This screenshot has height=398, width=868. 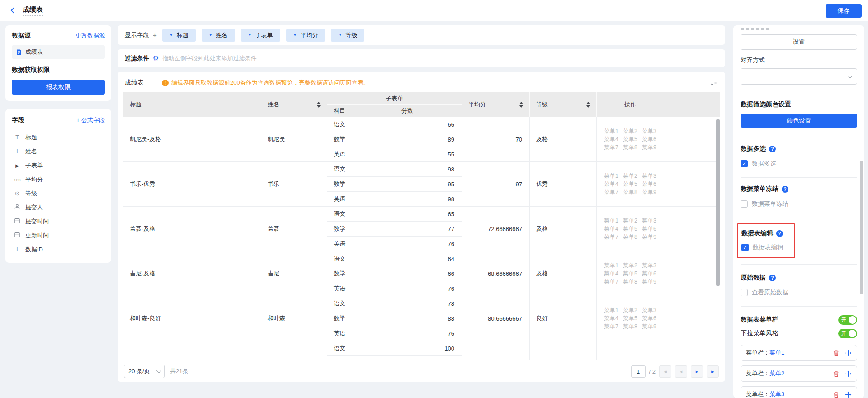 I want to click on page-title: 成绩表, so click(x=33, y=11).